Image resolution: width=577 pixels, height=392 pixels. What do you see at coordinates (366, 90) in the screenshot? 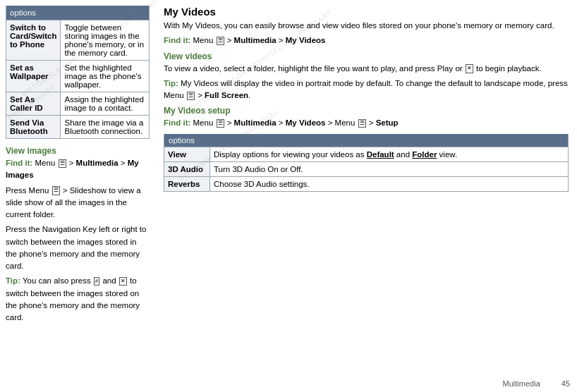
I see `tip-right: Tip: My Videos will display the video in…` at bounding box center [366, 90].